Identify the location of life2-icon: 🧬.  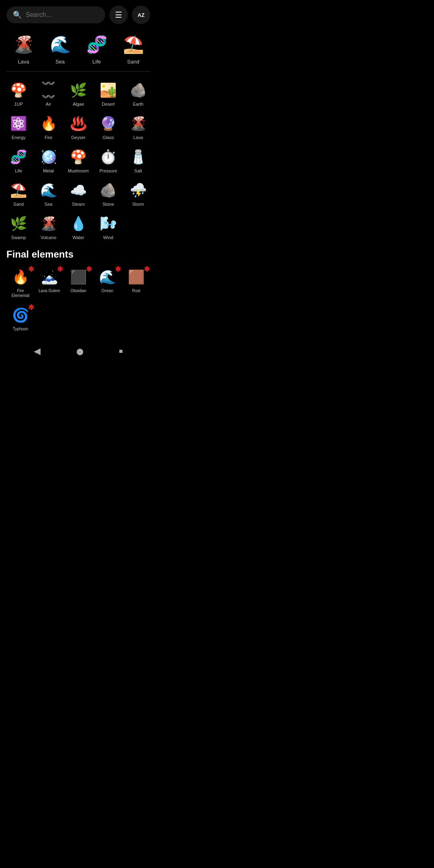
(18, 157).